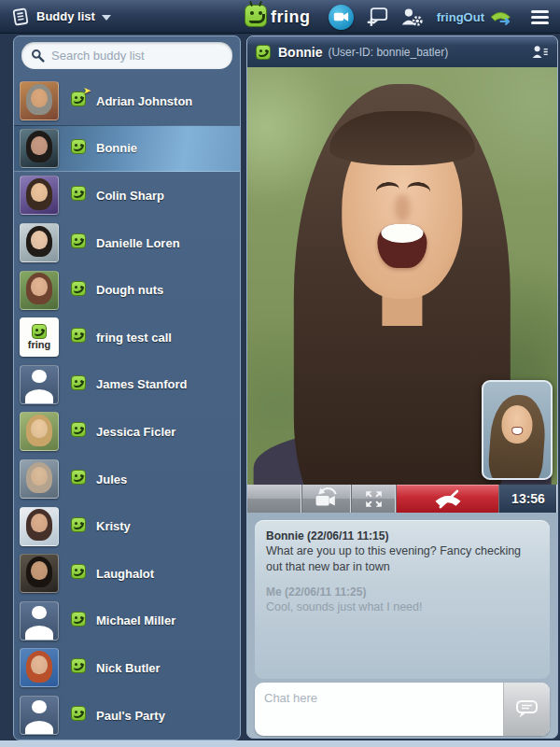  I want to click on buddy-list-icon, so click(21, 17).